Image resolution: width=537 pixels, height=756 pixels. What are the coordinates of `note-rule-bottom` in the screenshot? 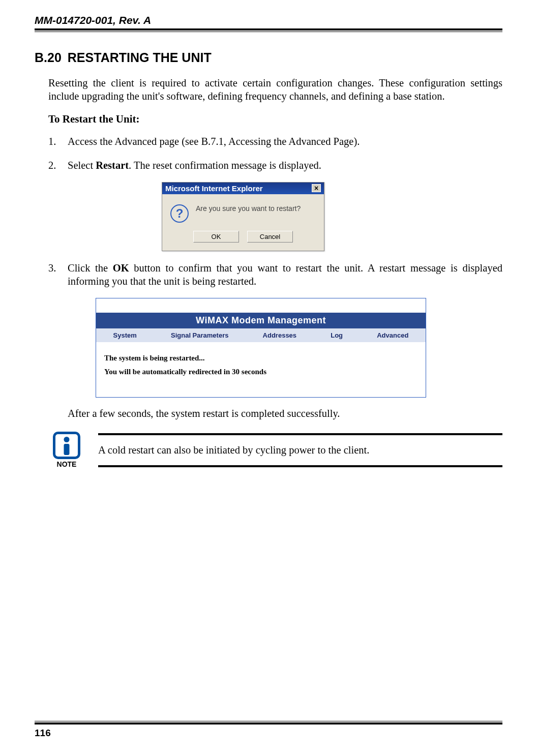 It's located at (300, 466).